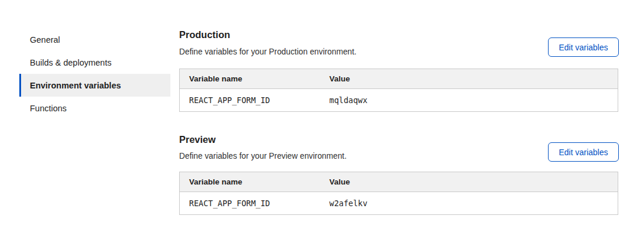 This screenshot has height=246, width=644. I want to click on production-edit-variables-button: Edit variables, so click(583, 47).